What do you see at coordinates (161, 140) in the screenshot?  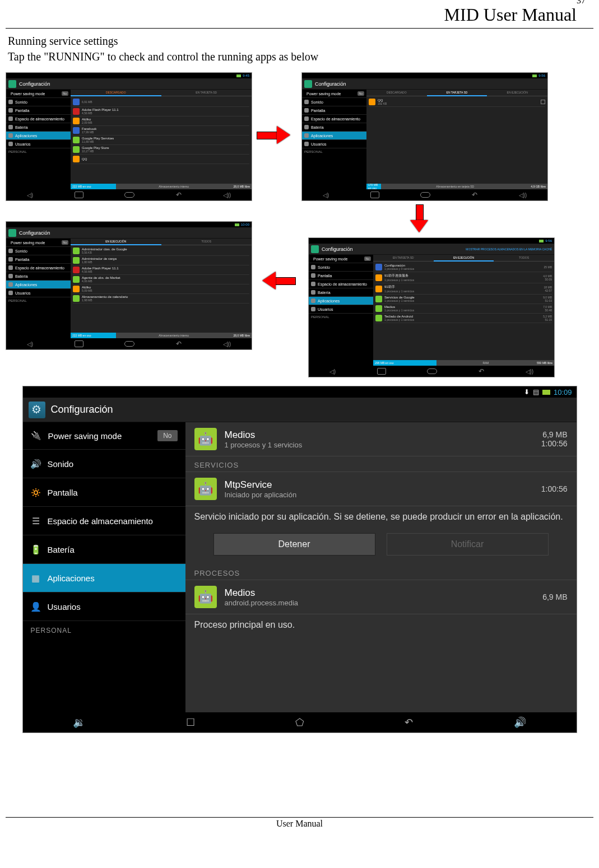 I see `list-item: Google Play Services11,89 MB` at bounding box center [161, 140].